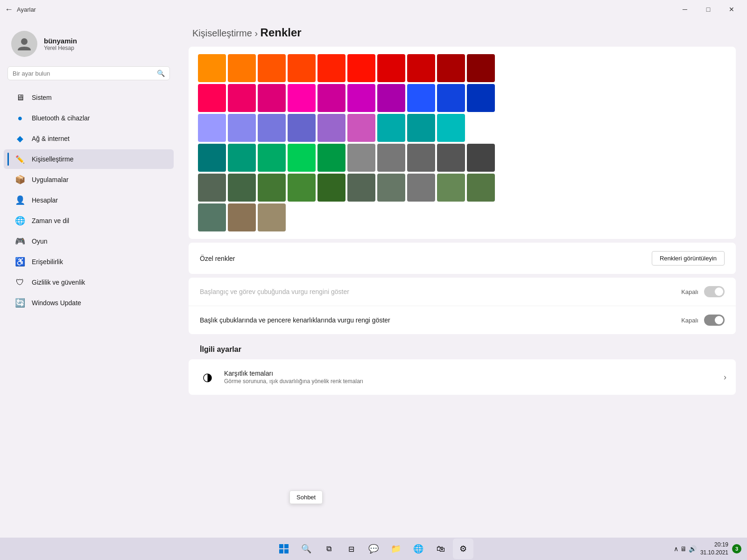 The width and height of the screenshot is (747, 560). What do you see at coordinates (693, 549) in the screenshot?
I see `volume-icon: 🔊` at bounding box center [693, 549].